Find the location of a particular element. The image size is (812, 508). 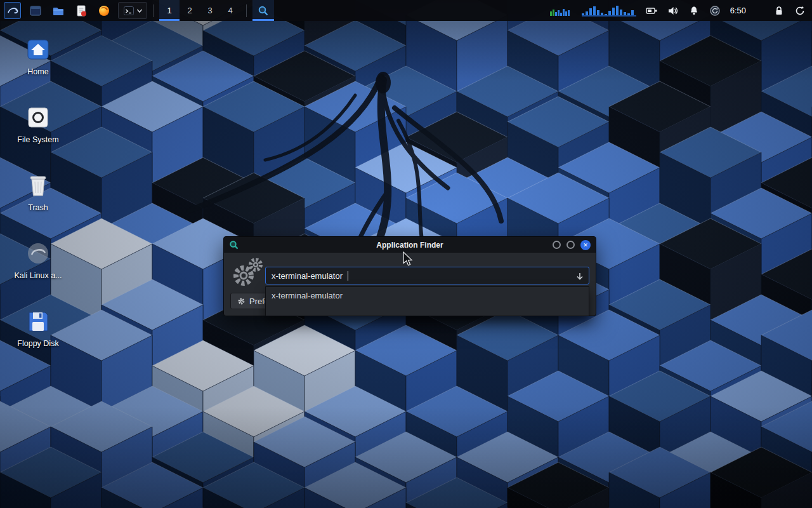

completion-popup: x-terminal-emulator is located at coordinates (428, 301).